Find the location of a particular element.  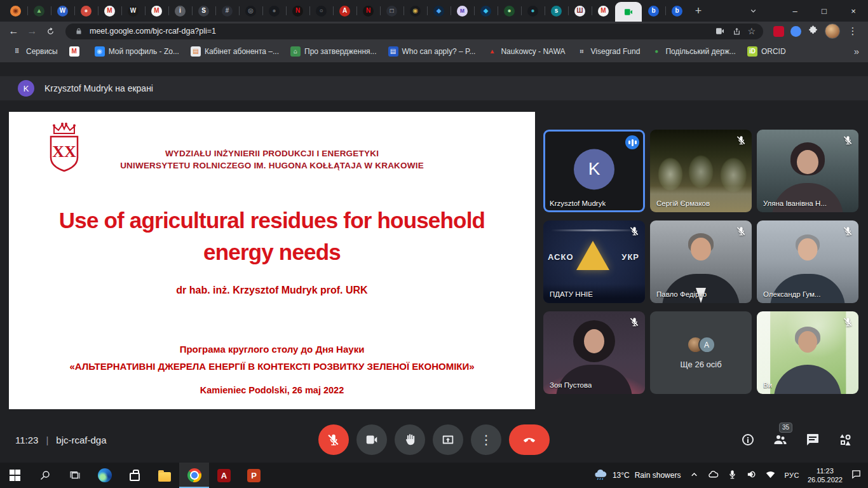

browser-tab: ▲ is located at coordinates (39, 11).